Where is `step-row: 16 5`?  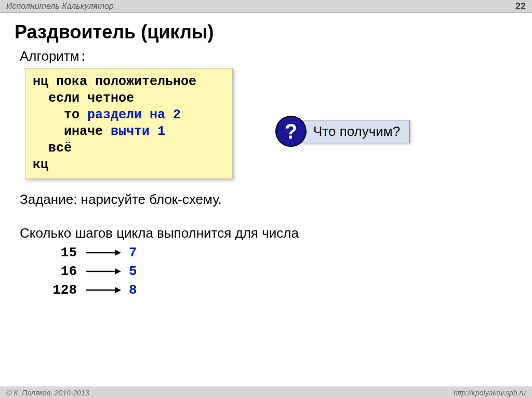
step-row: 16 5 is located at coordinates (282, 271).